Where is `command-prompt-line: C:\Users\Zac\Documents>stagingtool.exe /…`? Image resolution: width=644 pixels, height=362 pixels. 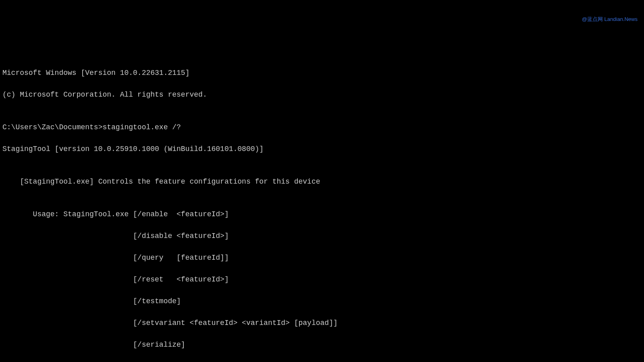
command-prompt-line: C:\Users\Zac\Documents>stagingtool.exe /… is located at coordinates (322, 127).